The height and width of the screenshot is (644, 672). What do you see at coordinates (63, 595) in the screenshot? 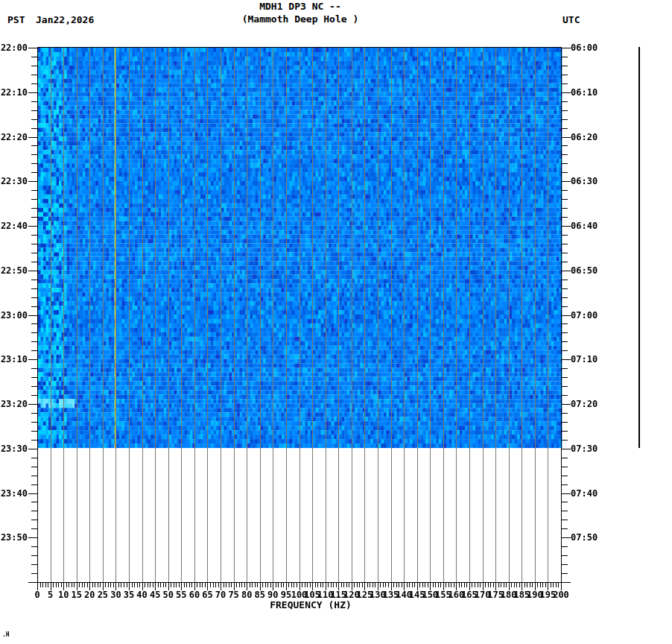
I see `freq-tick-label: 10` at bounding box center [63, 595].